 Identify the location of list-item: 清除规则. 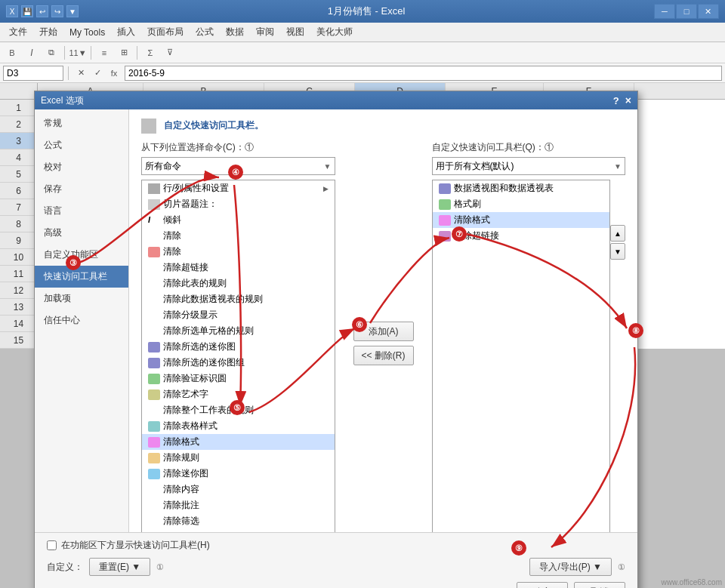
(239, 457).